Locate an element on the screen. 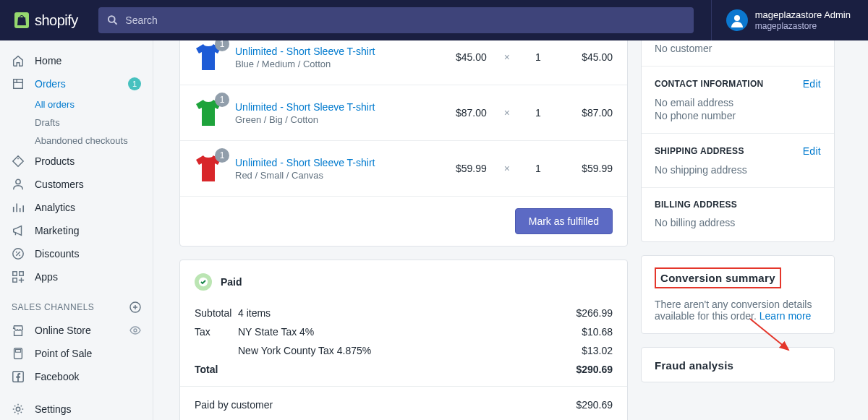 The width and height of the screenshot is (868, 420). discount-icon is located at coordinates (18, 254).